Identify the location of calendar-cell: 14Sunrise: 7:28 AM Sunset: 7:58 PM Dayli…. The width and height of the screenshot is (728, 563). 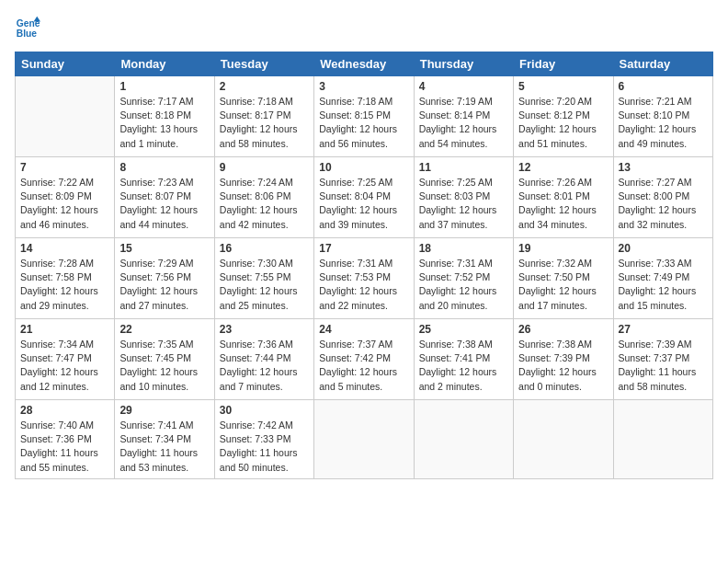
(65, 279).